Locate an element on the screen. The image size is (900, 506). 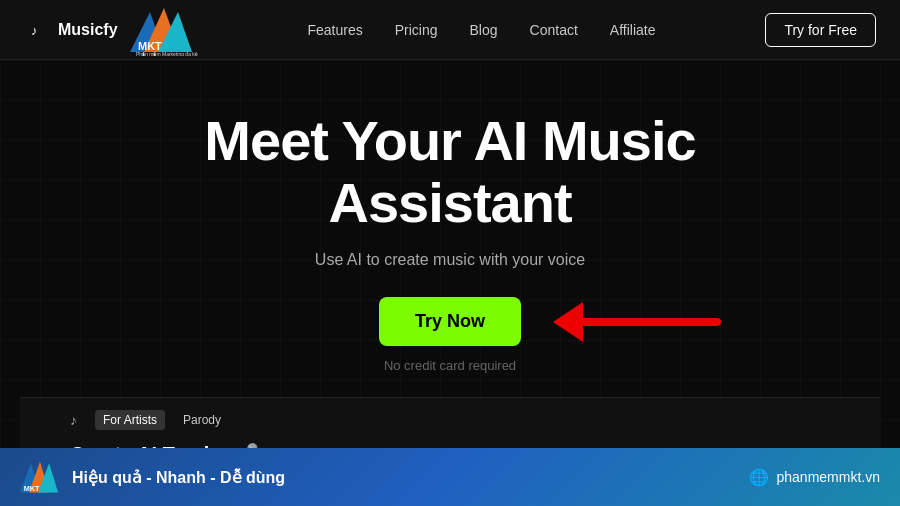
panel-music-icon: ♪ is located at coordinates (74, 420).